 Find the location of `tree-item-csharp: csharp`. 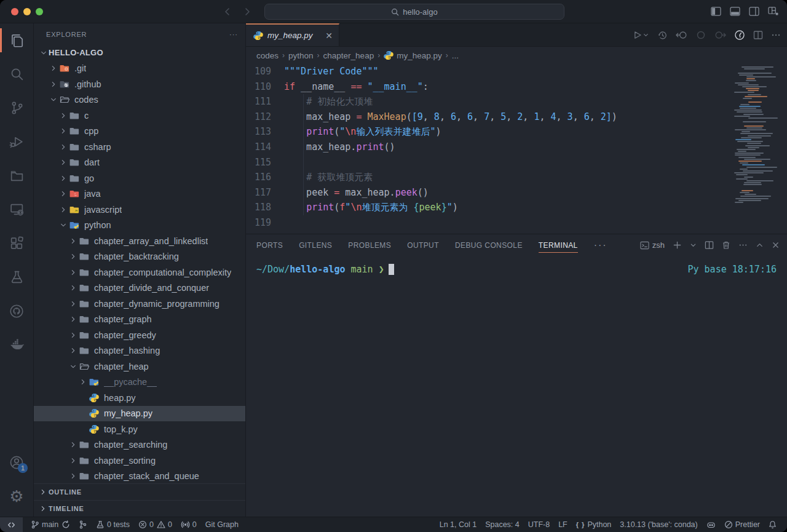

tree-item-csharp: csharp is located at coordinates (140, 147).